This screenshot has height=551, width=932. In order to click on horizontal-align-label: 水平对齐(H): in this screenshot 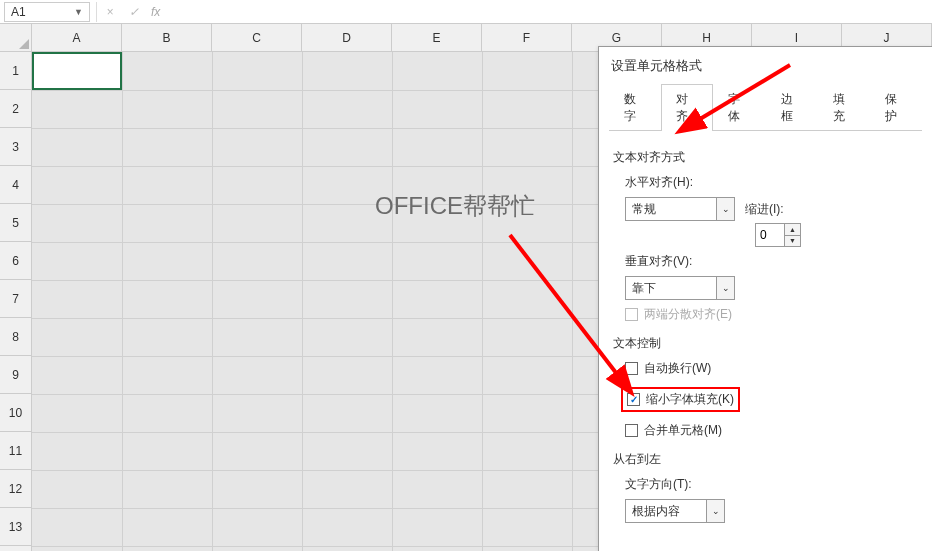, I will do `click(772, 182)`.